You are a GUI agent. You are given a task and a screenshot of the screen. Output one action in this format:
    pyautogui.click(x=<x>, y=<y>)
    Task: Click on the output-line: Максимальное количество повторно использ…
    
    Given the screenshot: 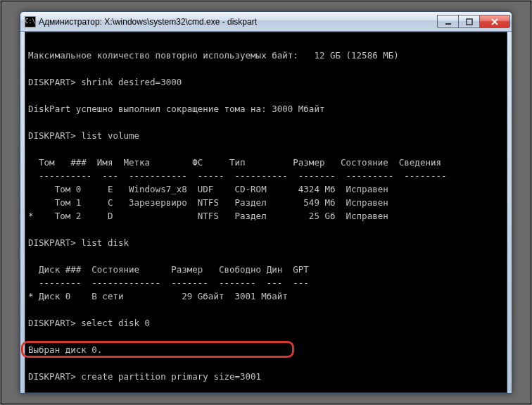 What is the action you would take?
    pyautogui.click(x=214, y=55)
    